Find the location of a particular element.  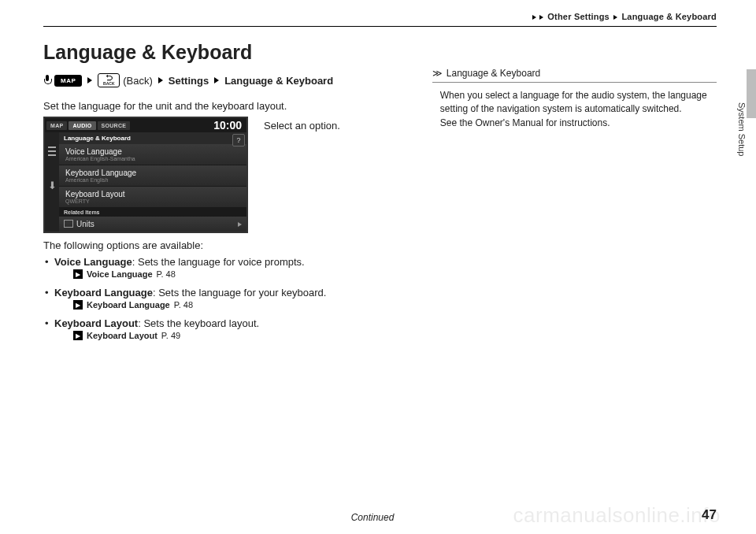

option-ref: ▶ Keyboard Language P. 48 is located at coordinates (241, 305).